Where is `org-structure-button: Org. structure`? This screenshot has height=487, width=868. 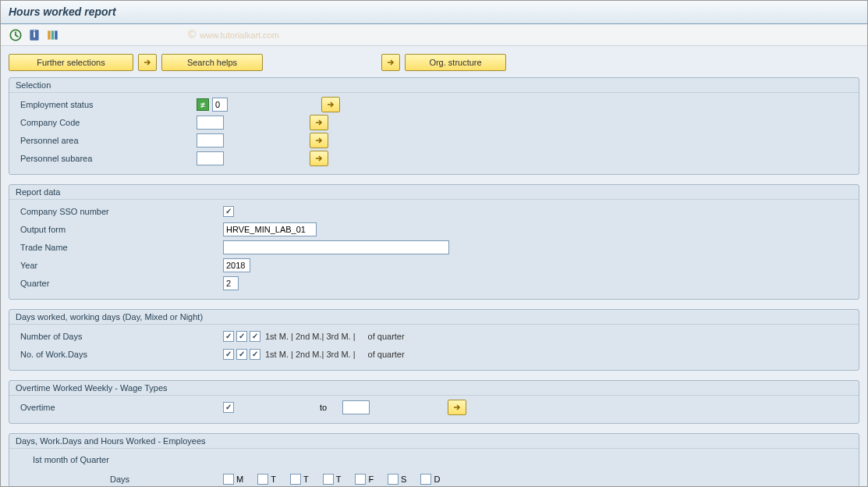 org-structure-button: Org. structure is located at coordinates (455, 62).